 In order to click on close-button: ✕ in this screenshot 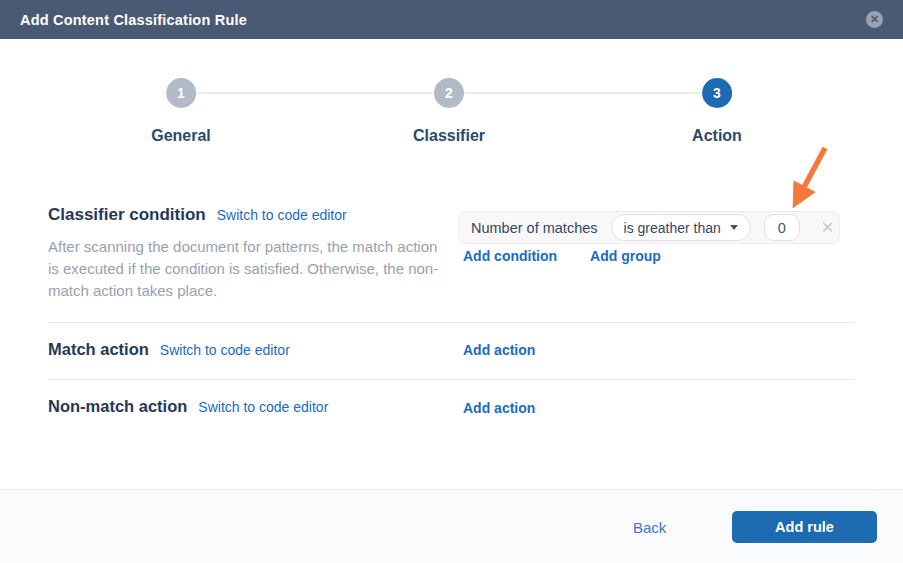, I will do `click(874, 20)`.